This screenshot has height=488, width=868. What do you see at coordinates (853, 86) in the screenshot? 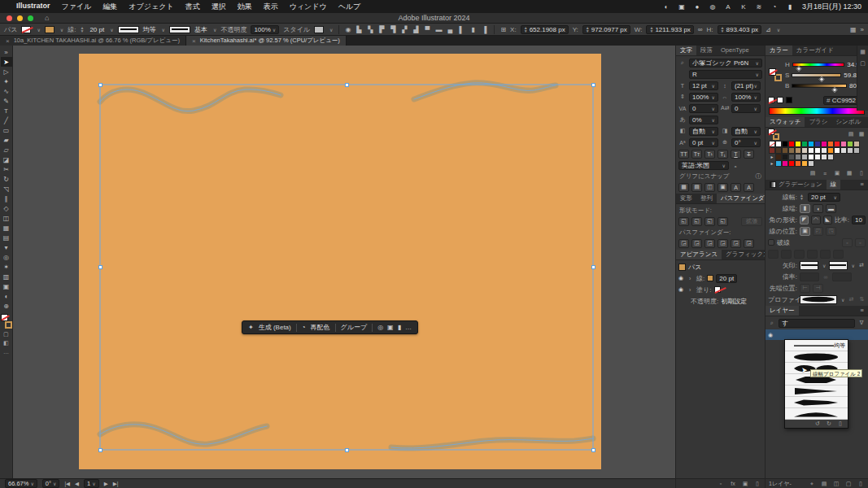
I see `brightness-value: 80` at bounding box center [853, 86].